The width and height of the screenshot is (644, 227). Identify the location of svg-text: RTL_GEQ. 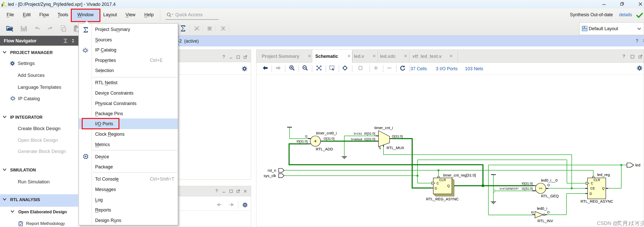
(550, 196).